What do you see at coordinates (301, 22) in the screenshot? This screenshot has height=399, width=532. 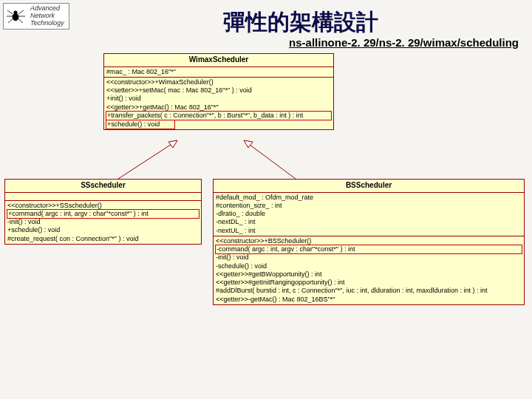 I see `page-title: 彈性的架構設計` at bounding box center [301, 22].